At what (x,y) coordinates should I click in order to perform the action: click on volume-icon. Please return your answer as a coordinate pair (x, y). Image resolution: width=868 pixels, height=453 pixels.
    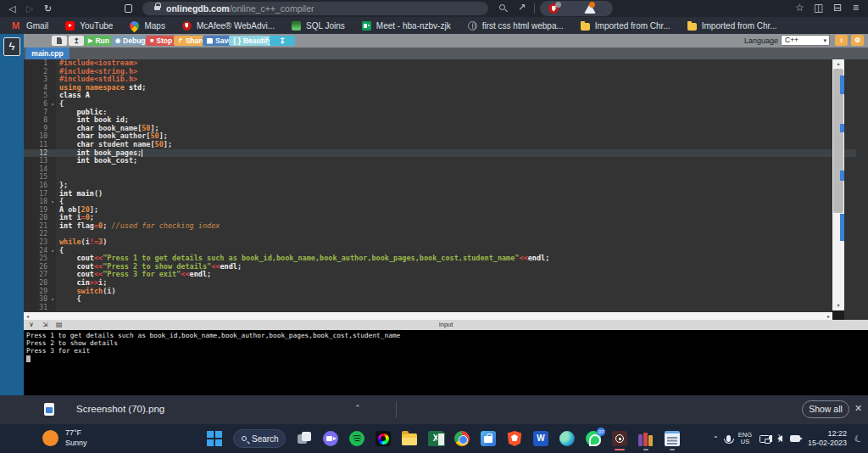
    Looking at the image, I should click on (780, 439).